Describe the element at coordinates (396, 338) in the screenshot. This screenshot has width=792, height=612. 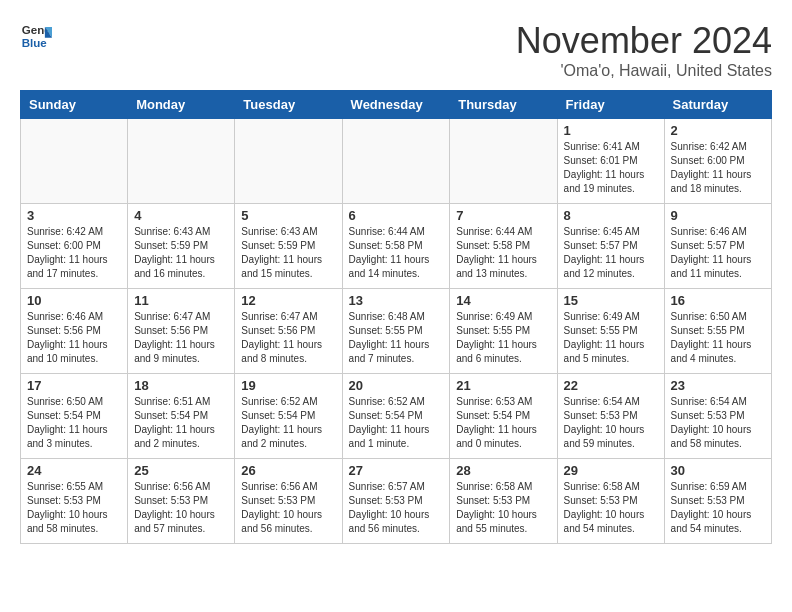
I see `day-info: Sunrise: 6:48 AMSunset: 5:55 PMDaylight:…` at that location.